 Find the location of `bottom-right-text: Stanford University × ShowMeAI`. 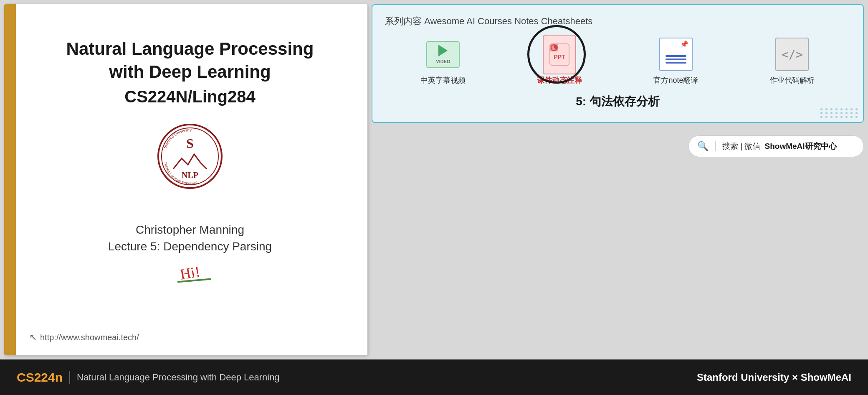

bottom-right-text: Stanford University × ShowMeAI is located at coordinates (774, 377).